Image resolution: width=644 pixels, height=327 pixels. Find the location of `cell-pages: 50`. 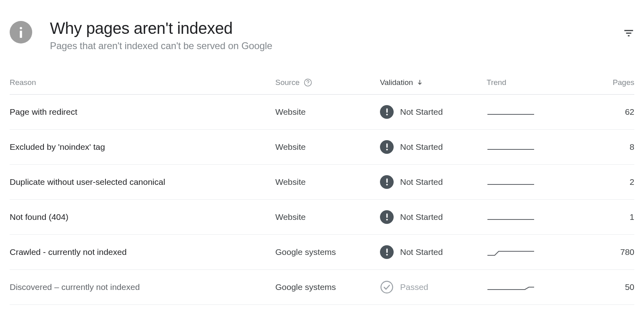

cell-pages: 50 is located at coordinates (598, 287).